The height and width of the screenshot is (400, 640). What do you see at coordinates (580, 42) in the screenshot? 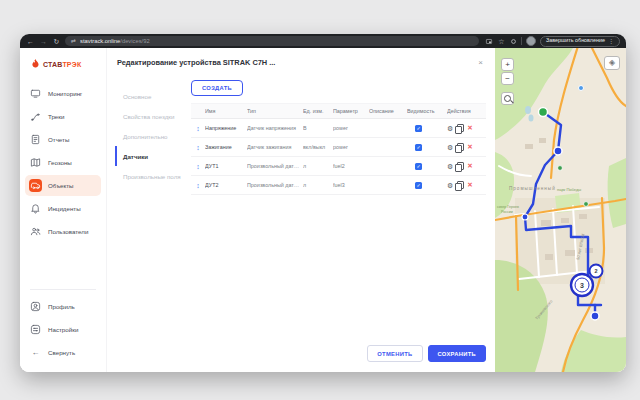
I see `finish-update-button: Завершить обновление ⋮` at bounding box center [580, 42].